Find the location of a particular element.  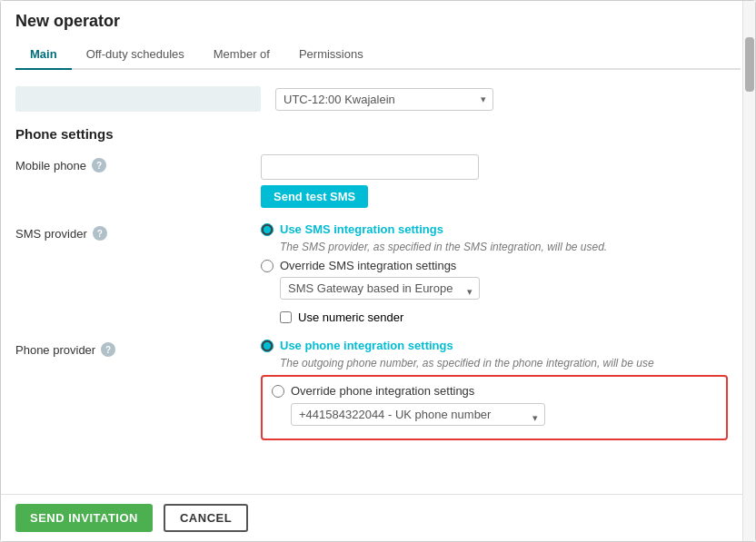

tab-permissions: Permissions is located at coordinates (331, 54).